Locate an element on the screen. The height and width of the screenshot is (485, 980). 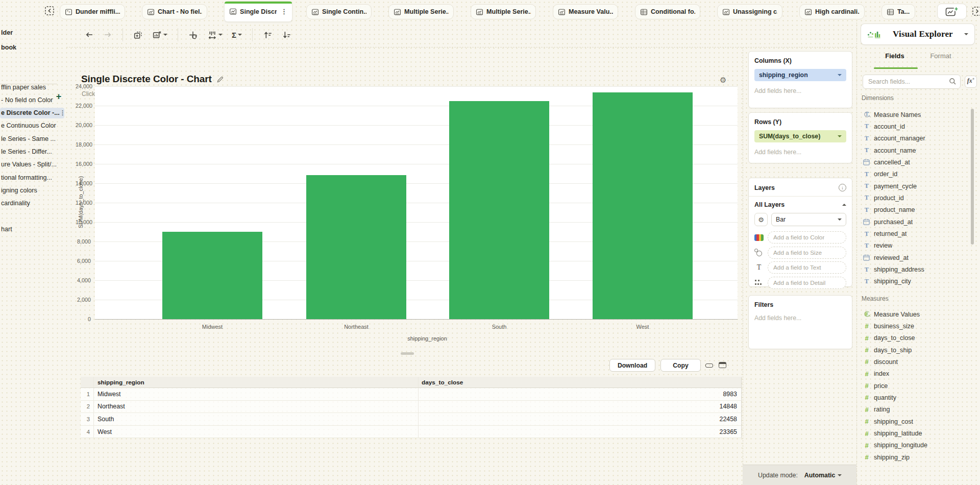
measure-days-to-close: #days_to_close is located at coordinates (917, 338).